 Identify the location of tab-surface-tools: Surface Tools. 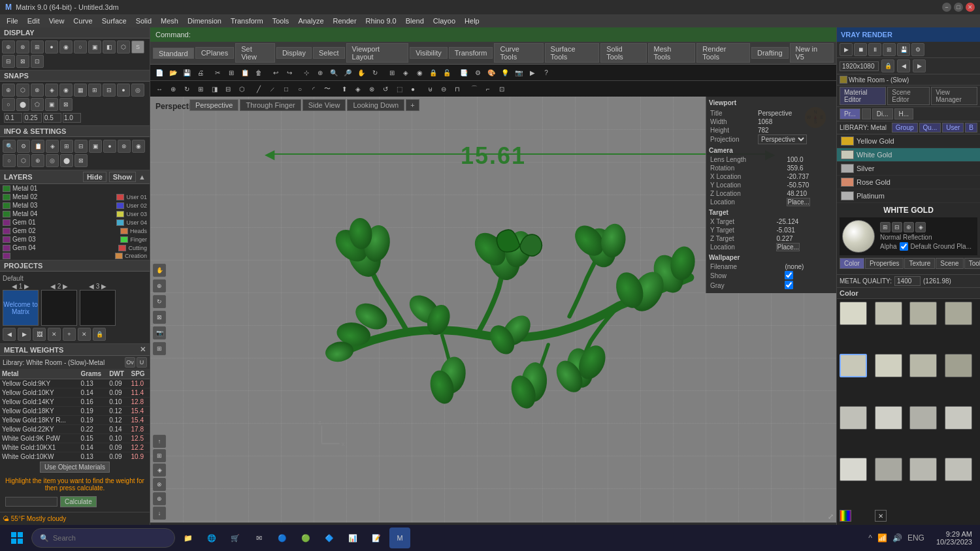
(572, 53).